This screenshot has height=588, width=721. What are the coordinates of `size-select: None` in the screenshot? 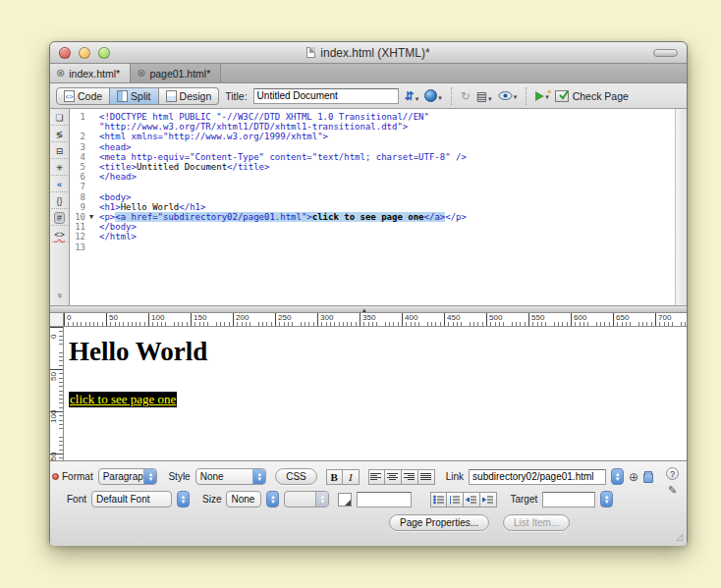 It's located at (244, 499).